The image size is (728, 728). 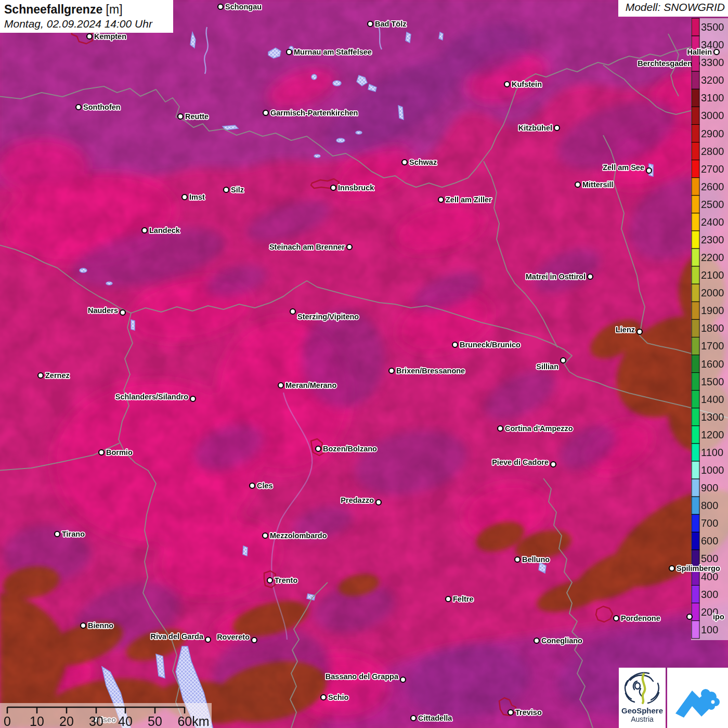 What do you see at coordinates (86, 17) in the screenshot?
I see `title-panel: Schneefallgrenze [m] Montag, 02.09.2024 …` at bounding box center [86, 17].